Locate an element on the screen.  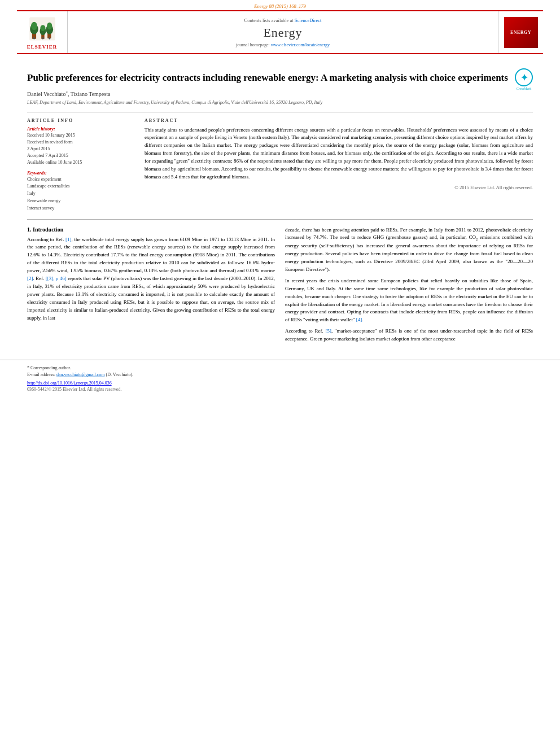
email-suffix: (D. Vecchiato). is located at coordinates (120, 375).